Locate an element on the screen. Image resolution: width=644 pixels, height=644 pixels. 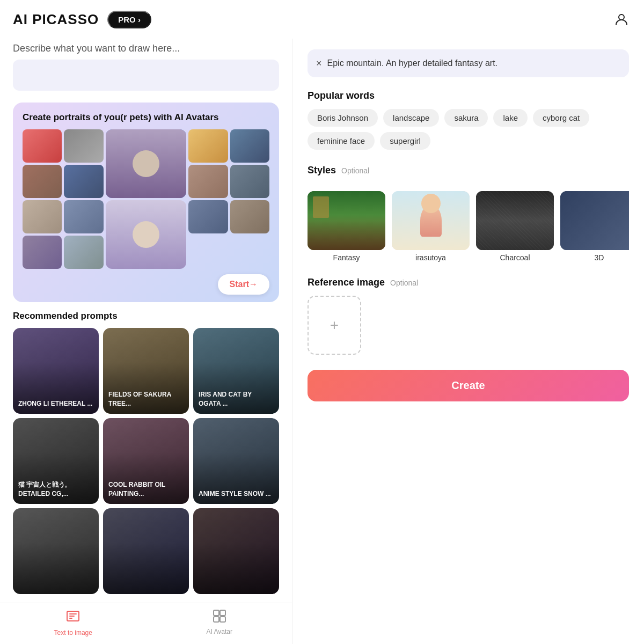
ref-image-title: Reference image is located at coordinates (346, 282).